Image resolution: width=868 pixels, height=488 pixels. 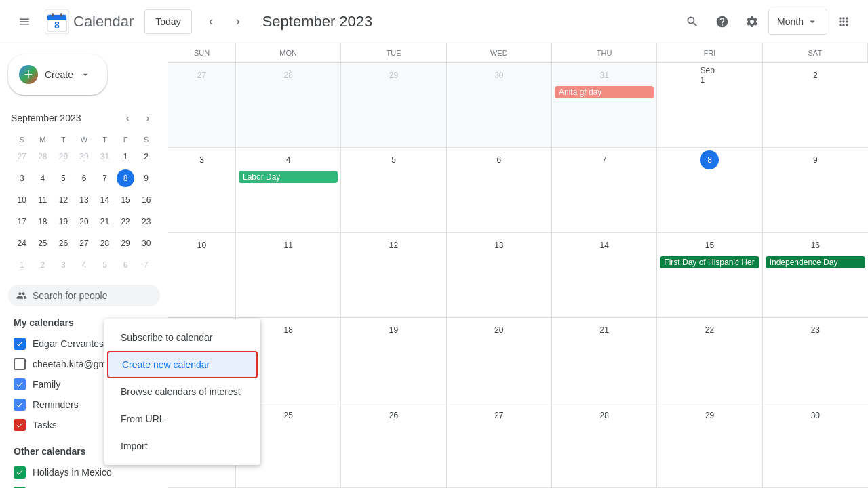 I want to click on calendar-day-cell: 13, so click(x=499, y=275).